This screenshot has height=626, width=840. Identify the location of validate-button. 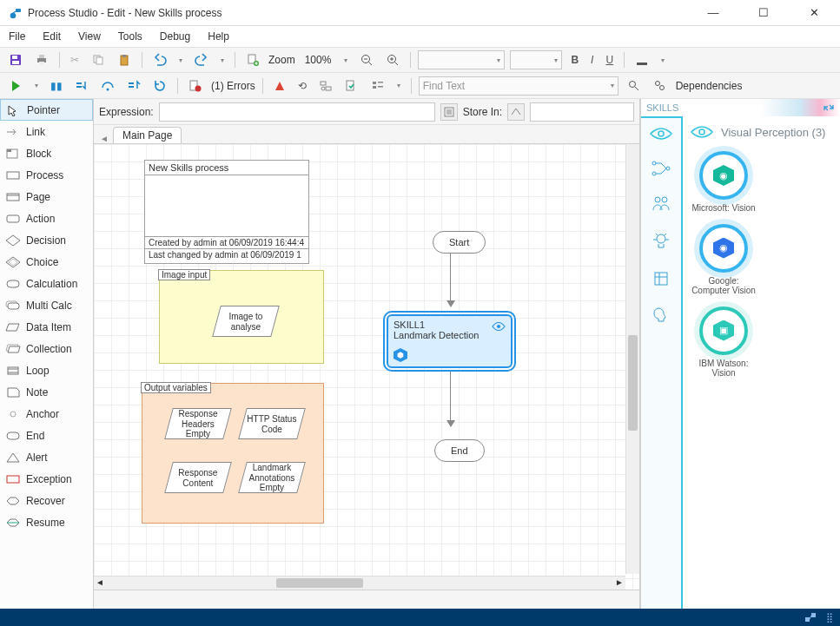
(352, 86).